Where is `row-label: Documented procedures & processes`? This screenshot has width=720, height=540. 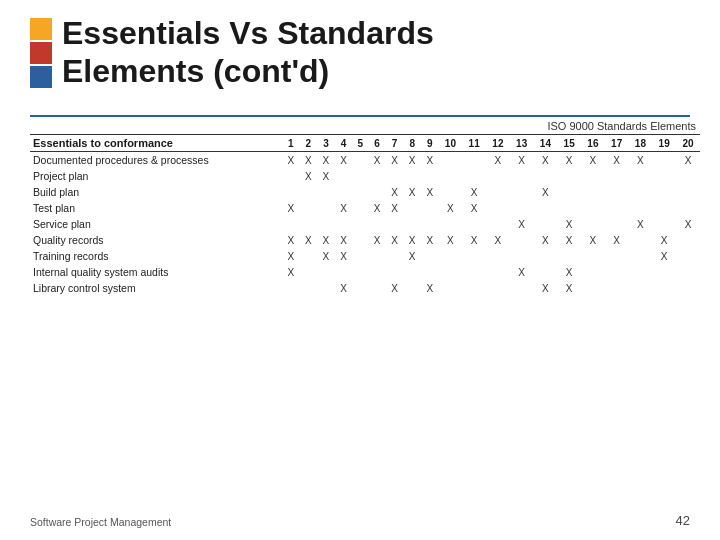
row-label: Documented procedures & processes is located at coordinates (156, 160).